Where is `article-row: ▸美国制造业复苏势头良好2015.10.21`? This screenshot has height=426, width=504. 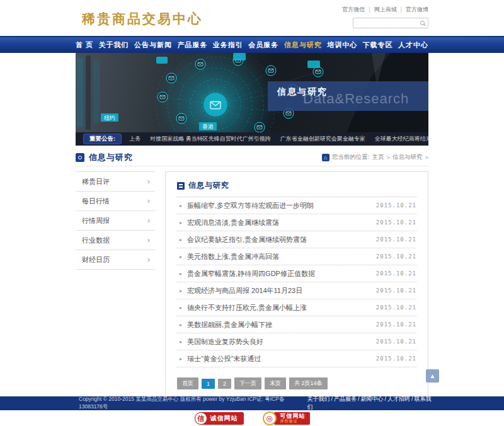
article-row: ▸美国制造业复苏势头良好2015.10.21 is located at coordinates (297, 342).